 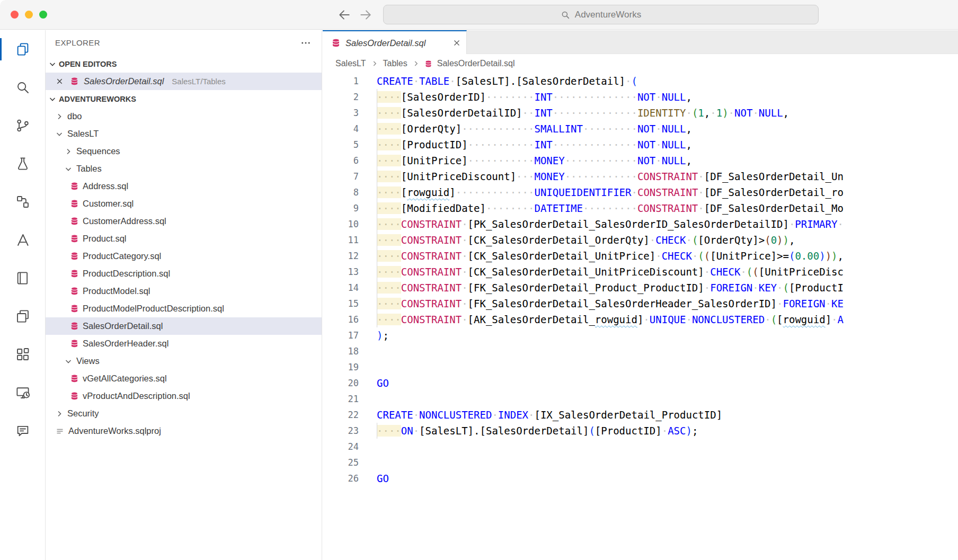 What do you see at coordinates (183, 186) in the screenshot?
I see `tree-item-address-sql: Address.sql` at bounding box center [183, 186].